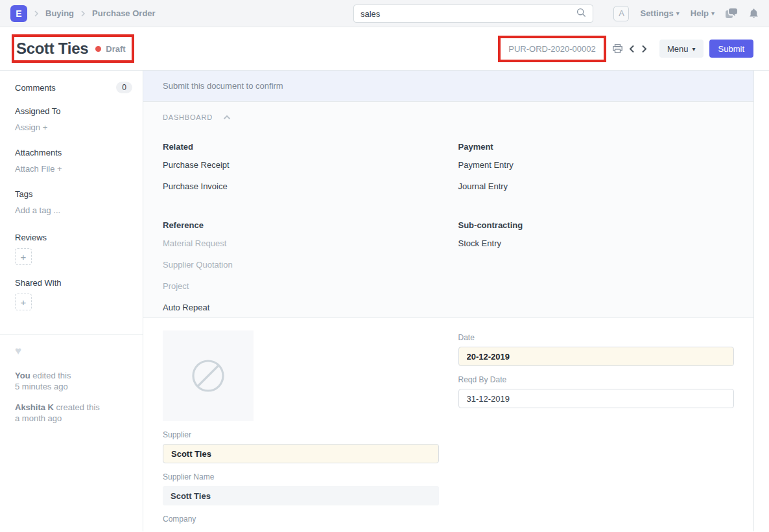  Describe the element at coordinates (686, 14) in the screenshot. I see `navbar-actions: A Settings ▾ Help ▾` at that location.